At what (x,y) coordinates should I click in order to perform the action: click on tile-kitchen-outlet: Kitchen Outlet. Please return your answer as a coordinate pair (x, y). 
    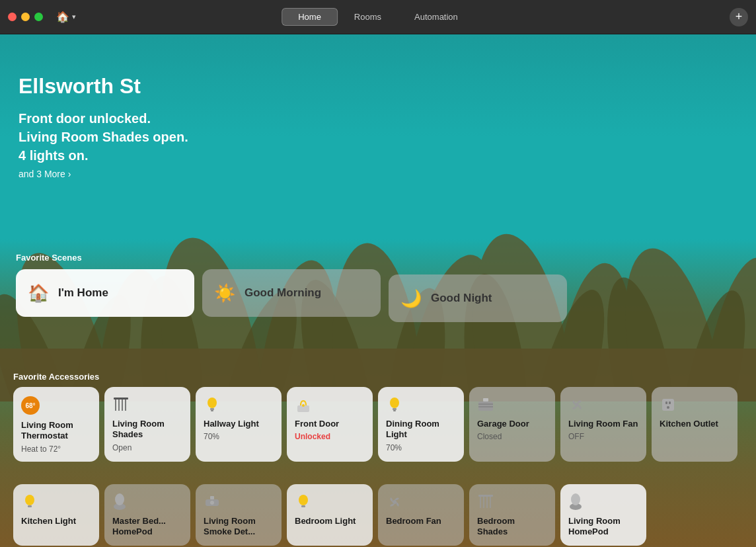
    Looking at the image, I should click on (695, 425).